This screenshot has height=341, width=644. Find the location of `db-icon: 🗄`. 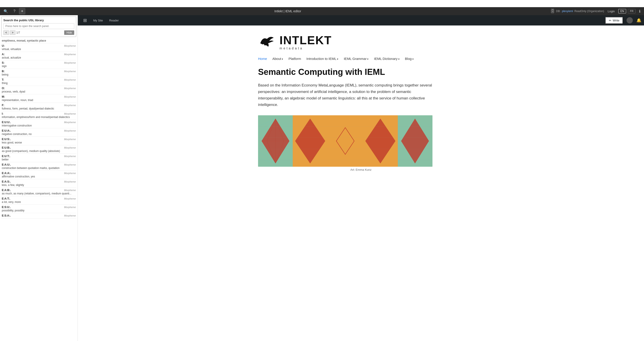

db-icon: 🗄 is located at coordinates (552, 11).